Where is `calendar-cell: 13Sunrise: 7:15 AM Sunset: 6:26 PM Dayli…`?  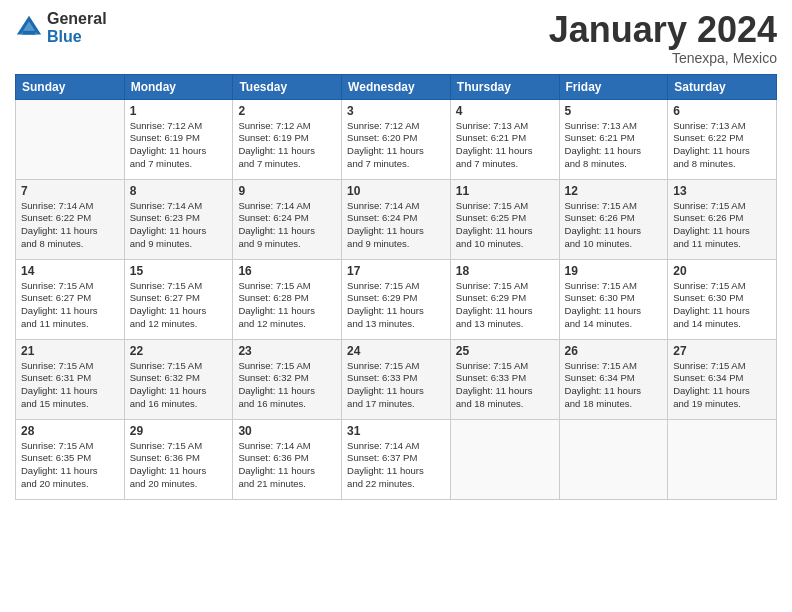 calendar-cell: 13Sunrise: 7:15 AM Sunset: 6:26 PM Dayli… is located at coordinates (722, 219).